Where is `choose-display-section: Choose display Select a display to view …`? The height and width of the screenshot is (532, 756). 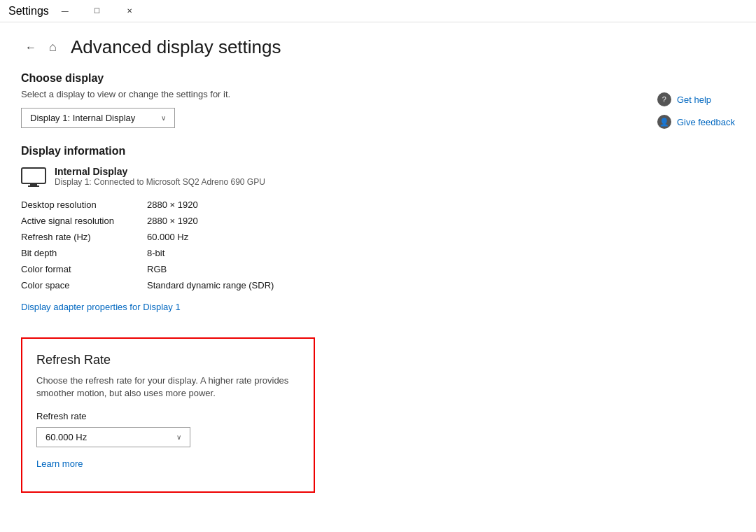
choose-display-section: Choose display Select a display to view … is located at coordinates (378, 100).